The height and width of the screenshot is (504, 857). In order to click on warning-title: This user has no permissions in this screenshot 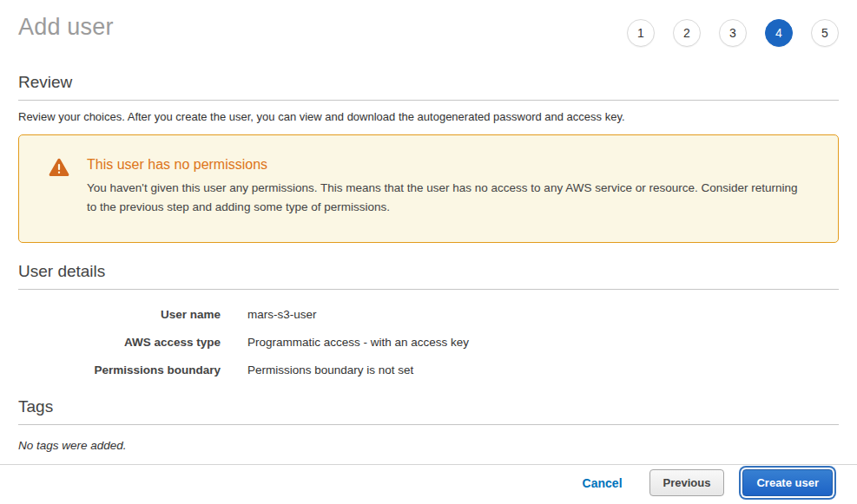, I will do `click(446, 165)`.